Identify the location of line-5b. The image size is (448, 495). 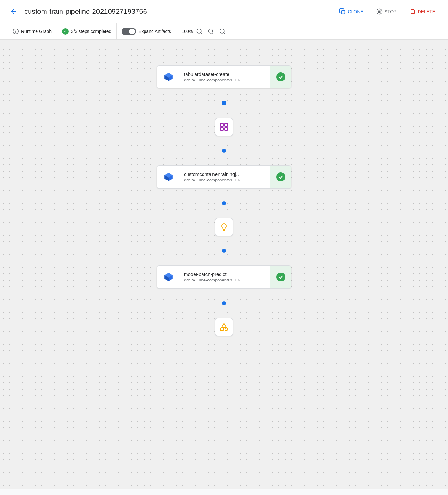
(224, 312).